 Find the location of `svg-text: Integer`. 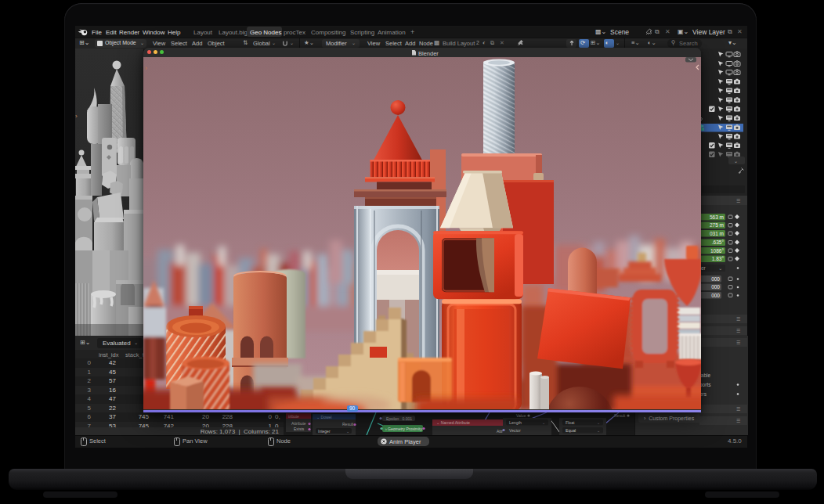

svg-text: Integer is located at coordinates (324, 431).